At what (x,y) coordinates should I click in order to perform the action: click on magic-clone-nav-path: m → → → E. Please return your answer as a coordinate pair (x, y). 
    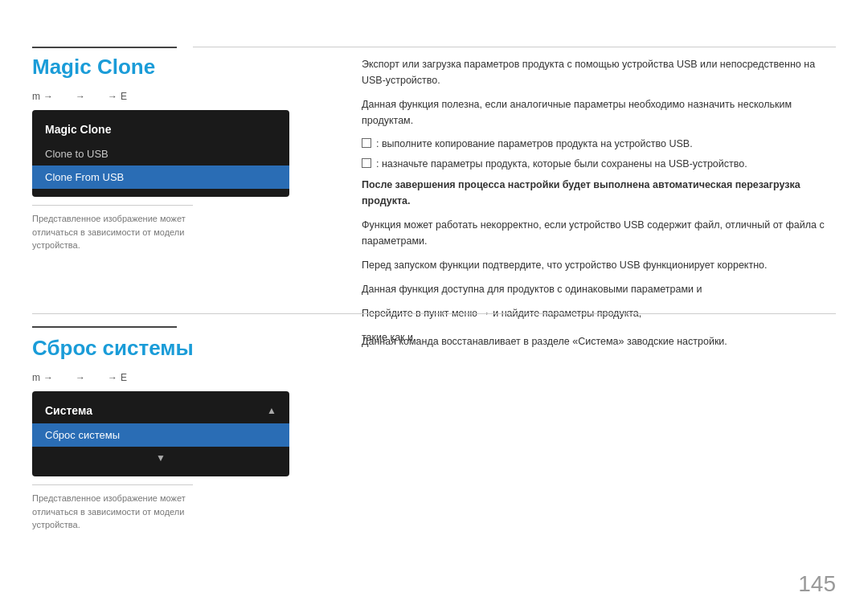
    Looking at the image, I should click on (185, 96).